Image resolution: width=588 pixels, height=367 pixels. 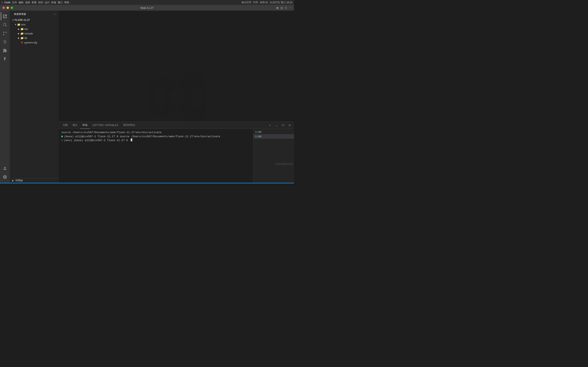 What do you see at coordinates (22, 38) in the screenshot?
I see `folder-lib-icon: 📁` at bounding box center [22, 38].